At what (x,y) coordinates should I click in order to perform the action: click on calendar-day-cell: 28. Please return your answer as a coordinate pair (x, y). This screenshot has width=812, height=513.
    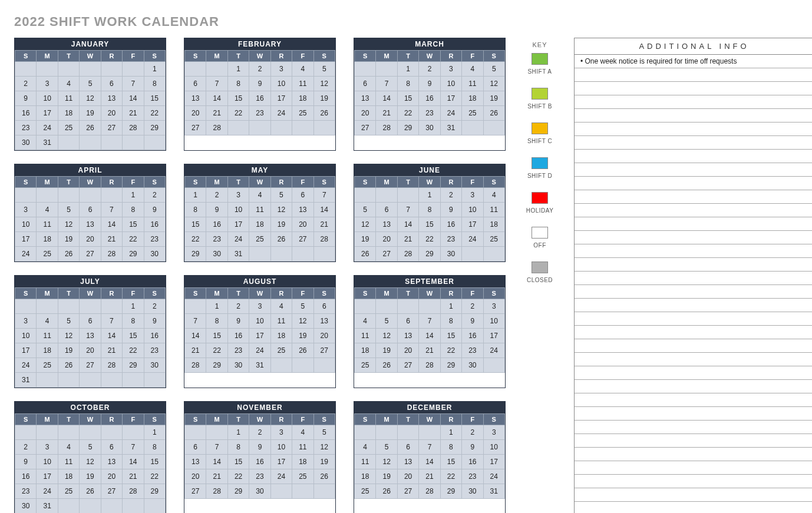
    Looking at the image, I should click on (430, 491).